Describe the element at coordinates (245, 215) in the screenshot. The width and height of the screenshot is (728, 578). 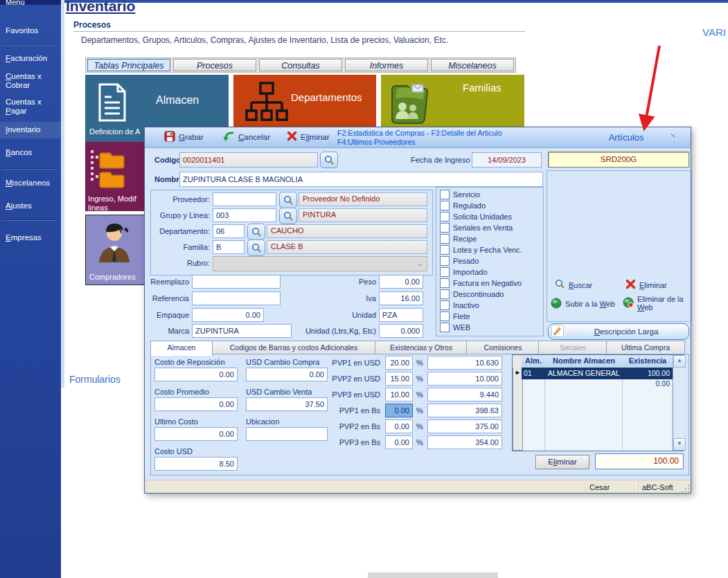
I see `grupo-linea-input` at that location.